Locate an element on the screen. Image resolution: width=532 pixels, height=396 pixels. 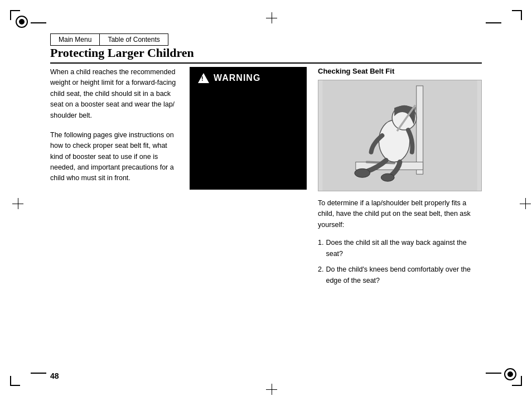
warning-triangle-icon is located at coordinates (204, 78).